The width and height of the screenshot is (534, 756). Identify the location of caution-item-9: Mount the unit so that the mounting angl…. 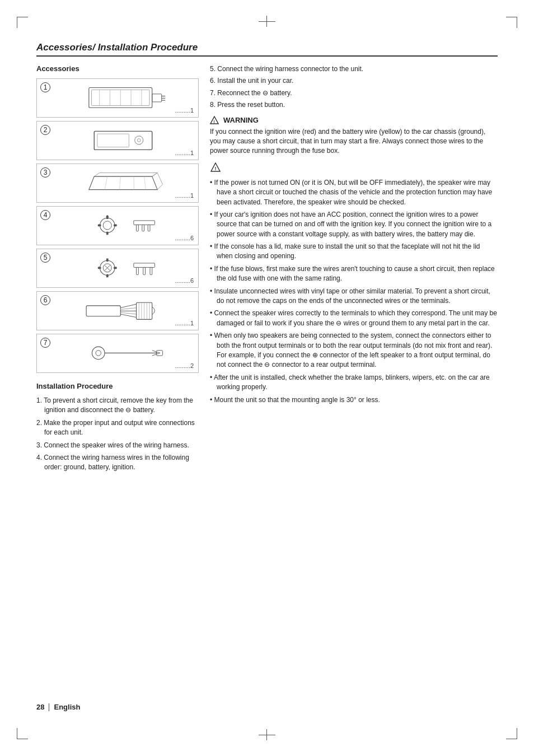
(354, 400).